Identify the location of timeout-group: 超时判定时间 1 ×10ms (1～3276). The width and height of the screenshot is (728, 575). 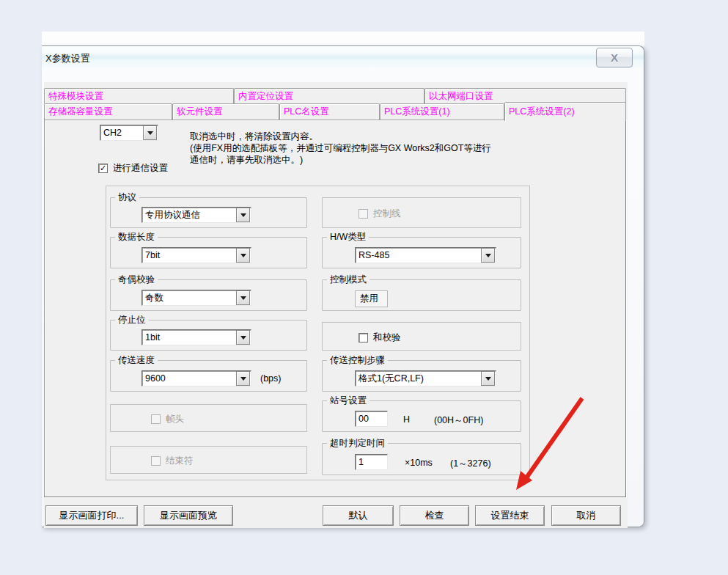
(422, 459).